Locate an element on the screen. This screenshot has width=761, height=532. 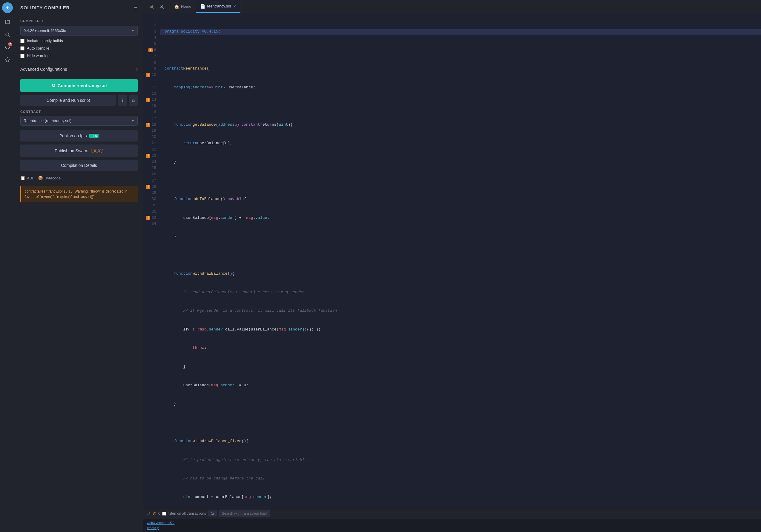
line-num-17: 17 is located at coordinates (152, 119).